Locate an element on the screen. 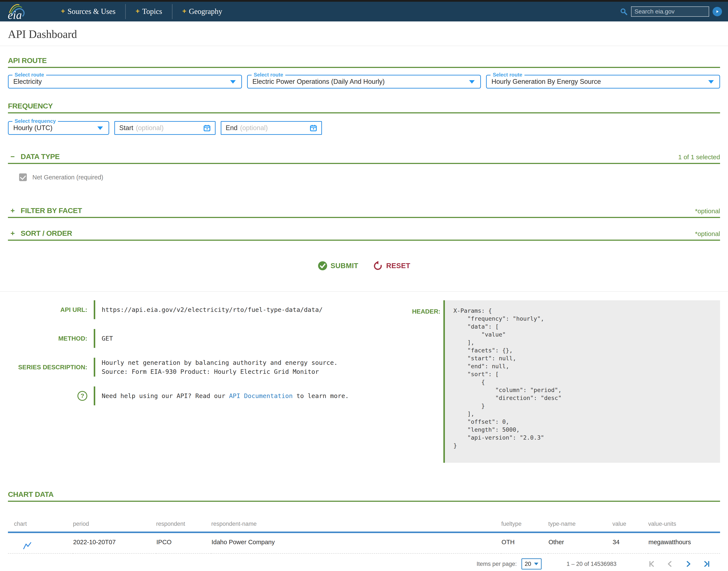 The image size is (728, 571). page-title: API Dashboard is located at coordinates (364, 34).